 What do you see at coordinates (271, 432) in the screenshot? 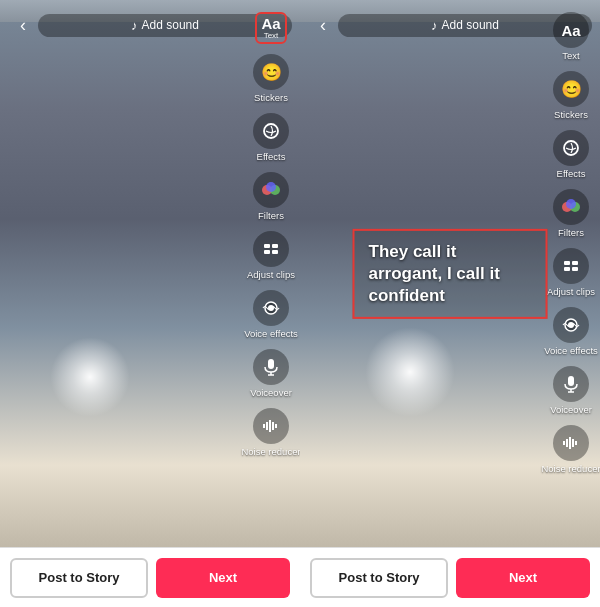
I see `noise-tool-left: Noise reducer` at bounding box center [271, 432].